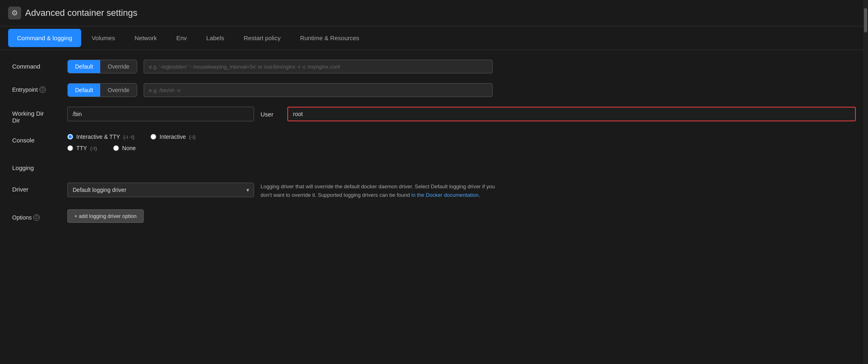 This screenshot has width=868, height=364. I want to click on options-row: Options ⓘ + add logging driver option, so click(434, 216).